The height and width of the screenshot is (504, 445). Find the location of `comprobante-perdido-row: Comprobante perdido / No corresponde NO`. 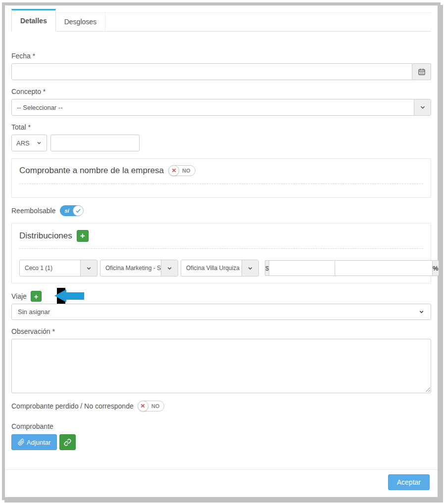

comprobante-perdido-row: Comprobante perdido / No corresponde NO is located at coordinates (221, 406).